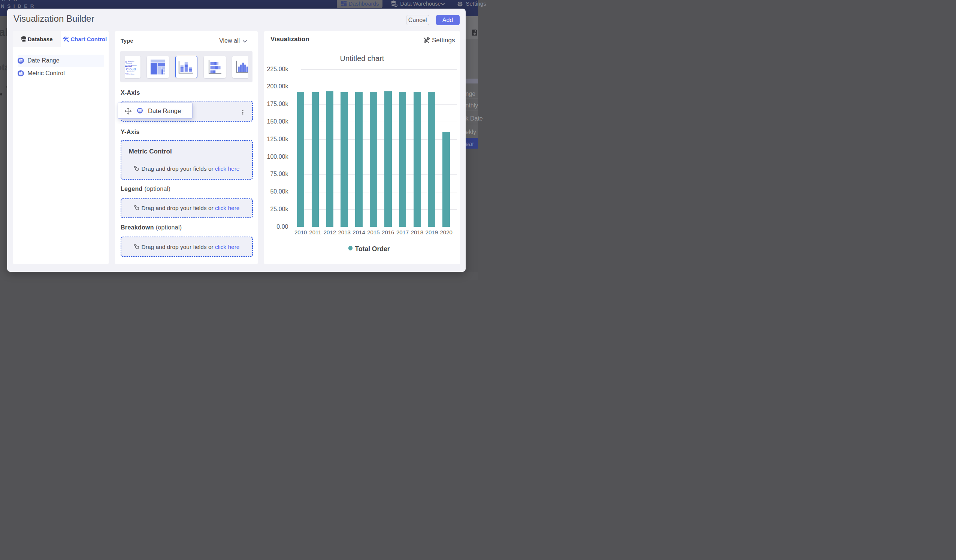 This screenshot has height=560, width=956. I want to click on svg-text: Analytics, so click(131, 61).